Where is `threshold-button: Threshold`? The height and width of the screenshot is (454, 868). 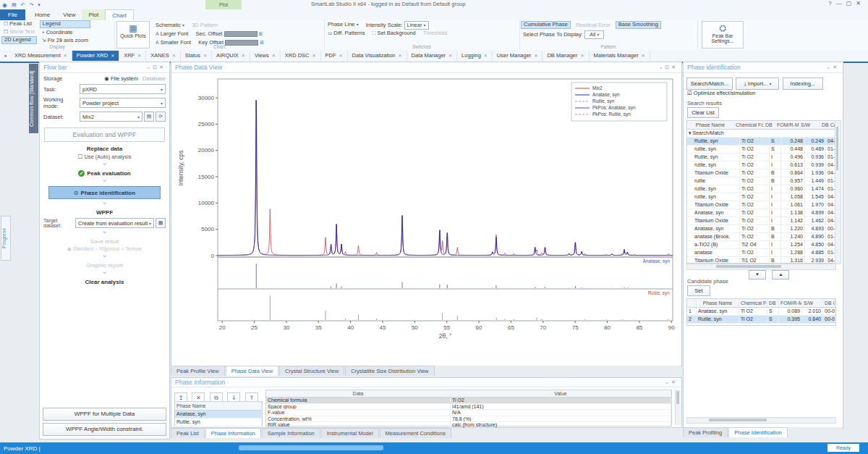 threshold-button: Threshold is located at coordinates (435, 33).